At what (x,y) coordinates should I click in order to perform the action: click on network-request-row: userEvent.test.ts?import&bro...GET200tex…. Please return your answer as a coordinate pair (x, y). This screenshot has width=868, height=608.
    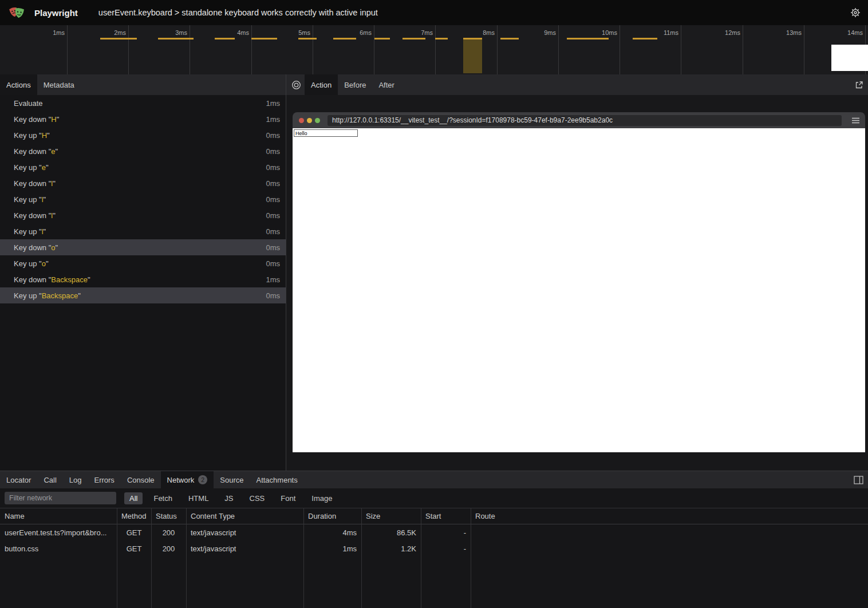
    Looking at the image, I should click on (434, 532).